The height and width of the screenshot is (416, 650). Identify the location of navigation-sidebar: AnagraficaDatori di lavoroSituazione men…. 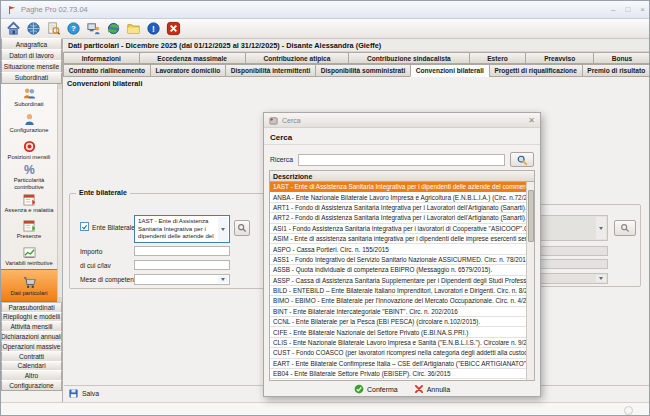
(32, 222).